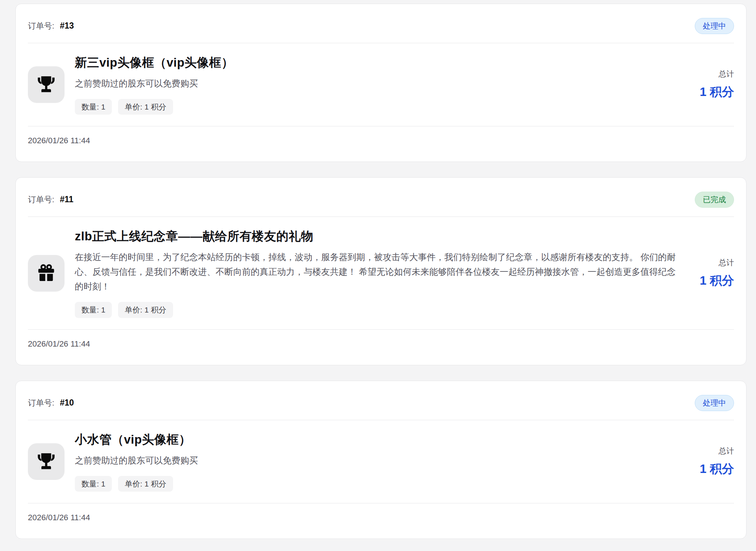 Image resolution: width=756 pixels, height=551 pixels. What do you see at coordinates (46, 273) in the screenshot?
I see `gift-icon` at bounding box center [46, 273].